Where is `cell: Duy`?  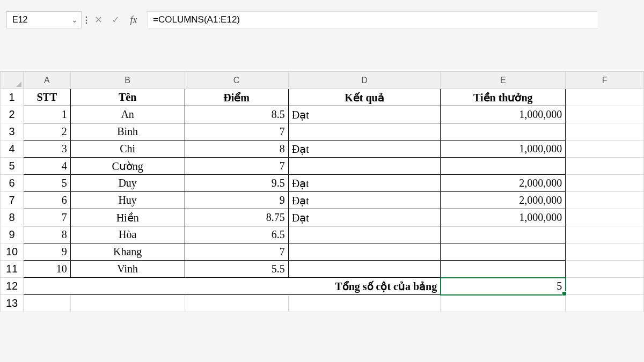
cell: Duy is located at coordinates (128, 183).